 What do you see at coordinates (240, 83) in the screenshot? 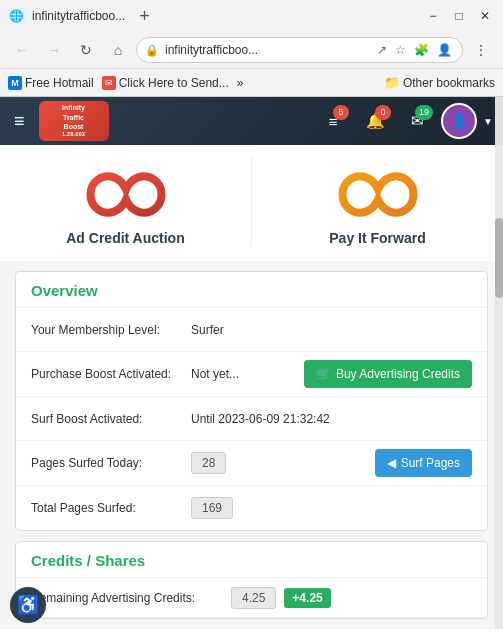
I see `more-bookmarks-label: »` at bounding box center [240, 83].